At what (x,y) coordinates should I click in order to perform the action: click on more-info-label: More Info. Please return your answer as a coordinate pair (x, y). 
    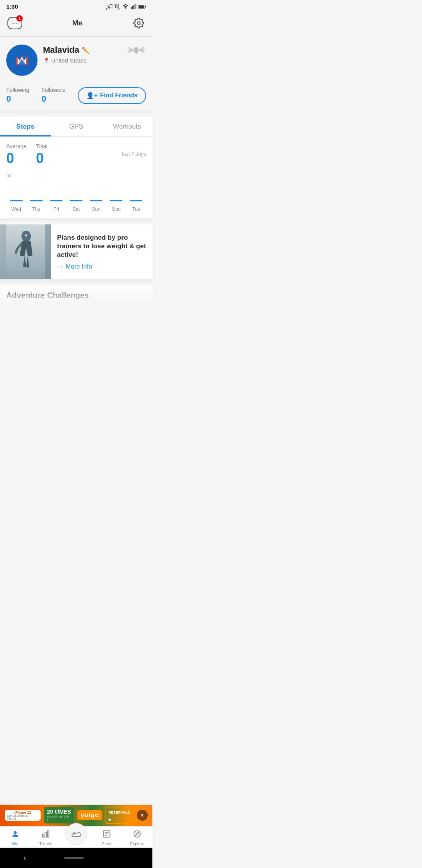
    Looking at the image, I should click on (79, 267).